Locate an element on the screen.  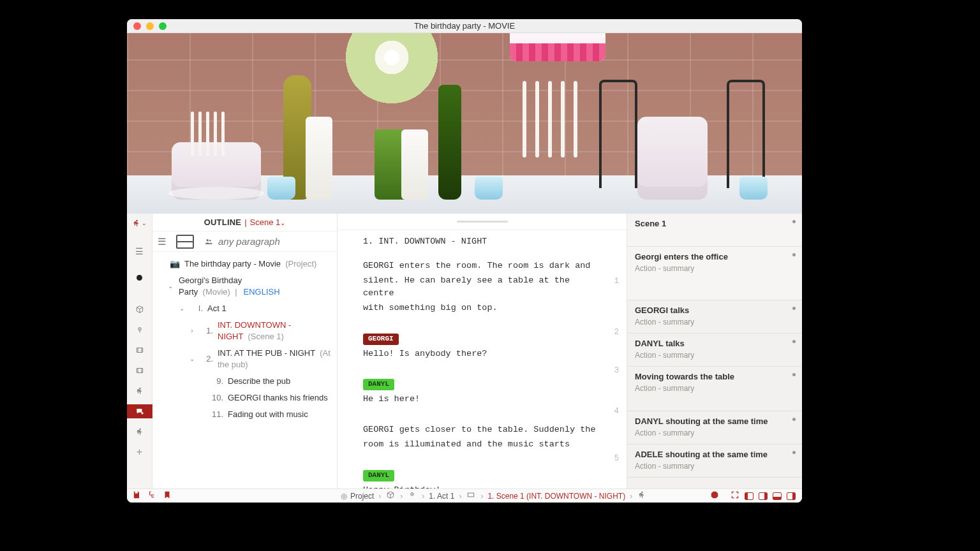
character-tag-georgi: GEORGI is located at coordinates (381, 339).